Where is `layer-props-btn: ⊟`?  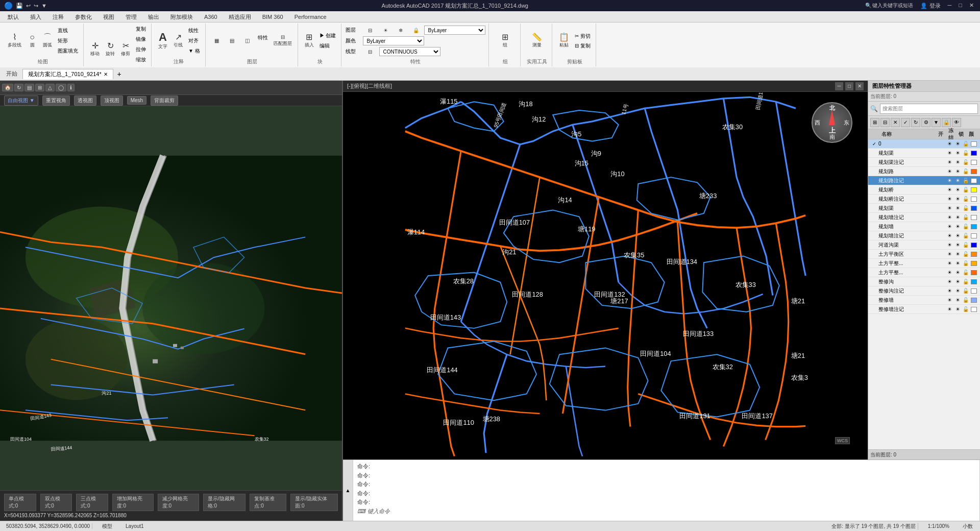 layer-props-btn: ⊟ is located at coordinates (370, 30).